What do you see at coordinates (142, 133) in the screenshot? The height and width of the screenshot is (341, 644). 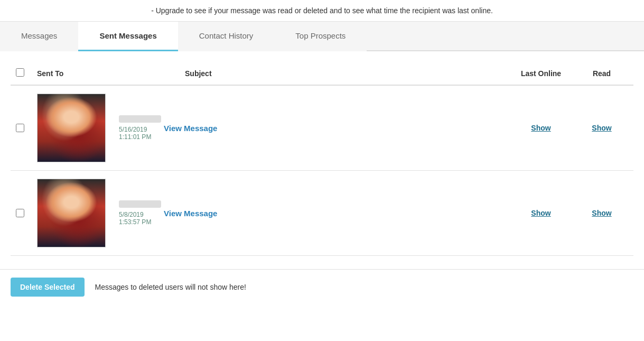 I see `send-date-1: 5/16/2019 1:11:01 PM` at bounding box center [142, 133].